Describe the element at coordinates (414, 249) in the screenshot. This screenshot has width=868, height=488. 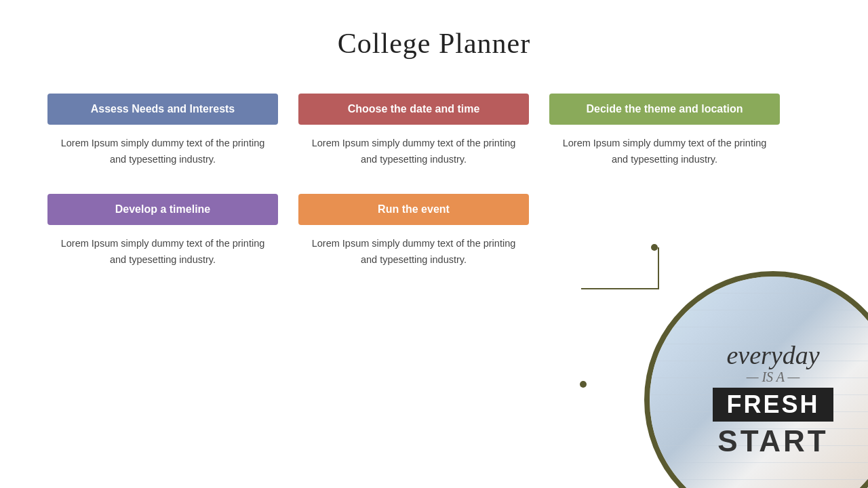
I see `card-body-5: Lorem Ipsum simply dummy text of the pri…` at that location.